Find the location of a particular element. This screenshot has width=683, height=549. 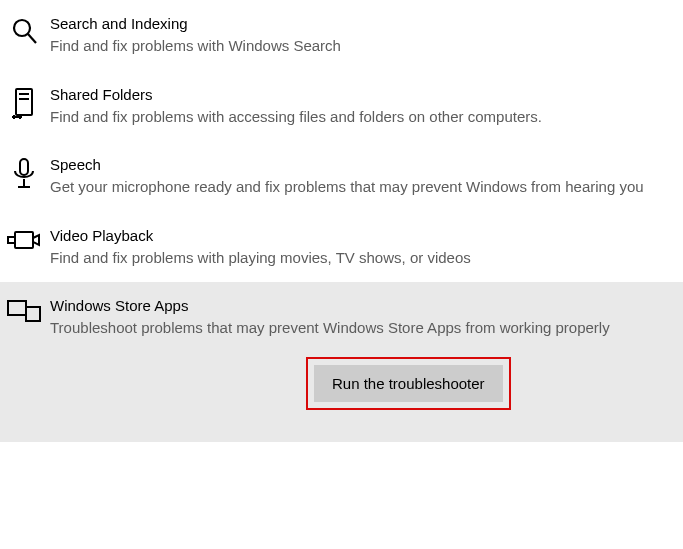

troubleshooter-item-shared-folders: Shared Folders Find and fix problems wit… is located at coordinates (342, 106).